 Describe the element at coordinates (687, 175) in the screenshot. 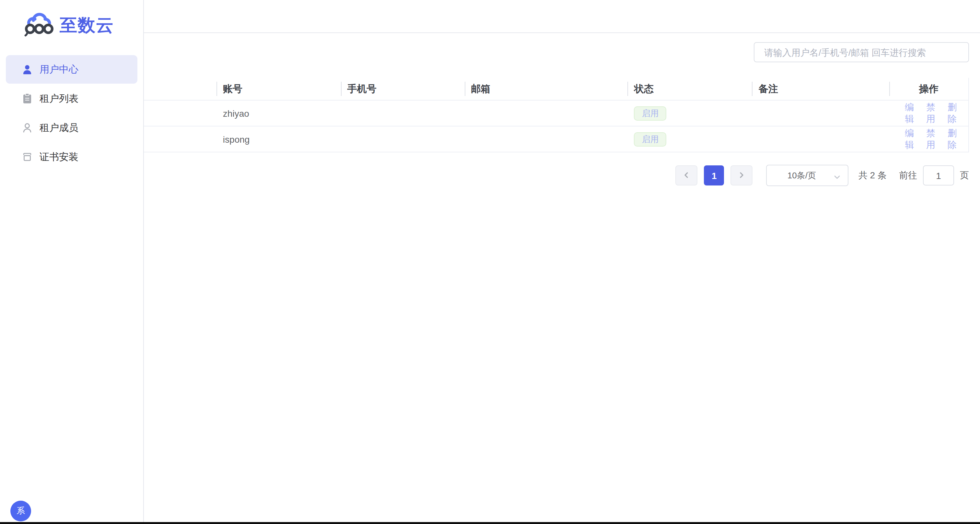

I see `prev-page-button` at that location.